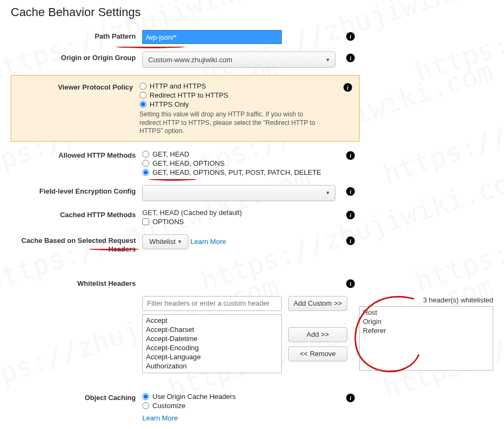 Image resolution: width=504 pixels, height=429 pixels. Describe the element at coordinates (212, 366) in the screenshot. I see `list-item: Authorization` at that location.